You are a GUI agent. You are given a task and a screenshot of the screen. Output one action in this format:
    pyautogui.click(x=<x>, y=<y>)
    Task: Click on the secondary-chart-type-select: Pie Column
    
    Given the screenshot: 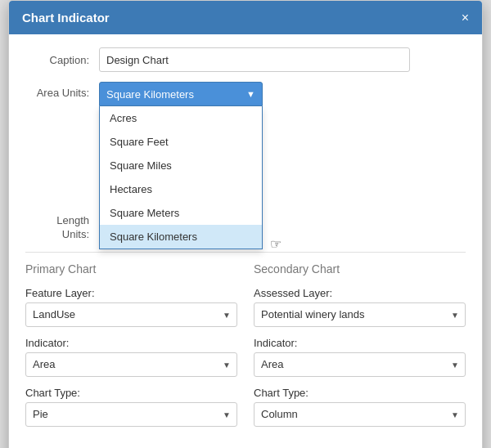 What is the action you would take?
    pyautogui.click(x=360, y=414)
    